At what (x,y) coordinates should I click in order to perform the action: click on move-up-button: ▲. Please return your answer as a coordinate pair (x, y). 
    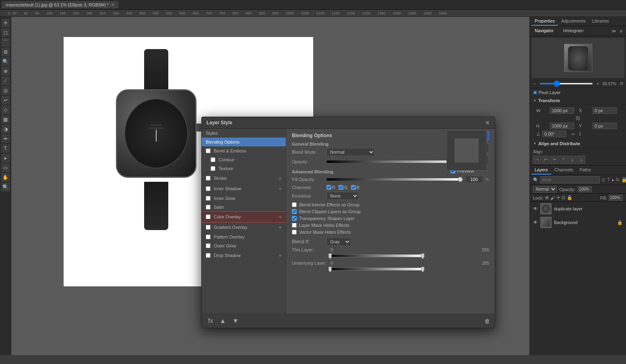
    Looking at the image, I should click on (223, 321).